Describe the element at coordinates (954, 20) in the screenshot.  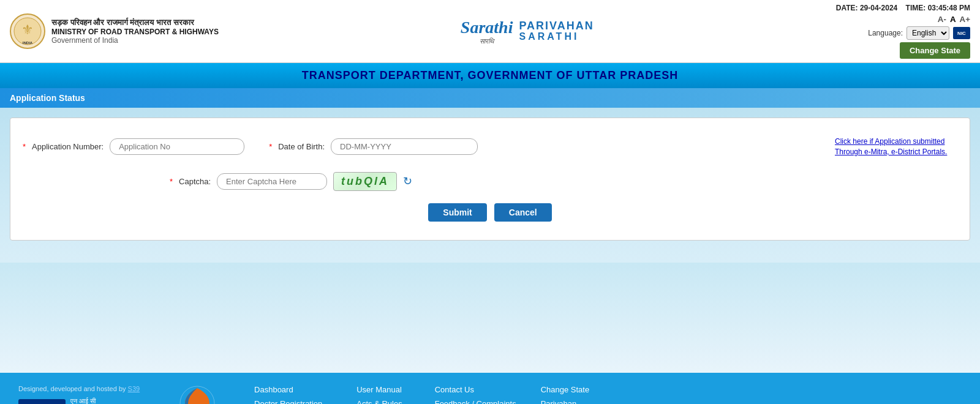
I see `font-size-controls: A- A A+` at that location.